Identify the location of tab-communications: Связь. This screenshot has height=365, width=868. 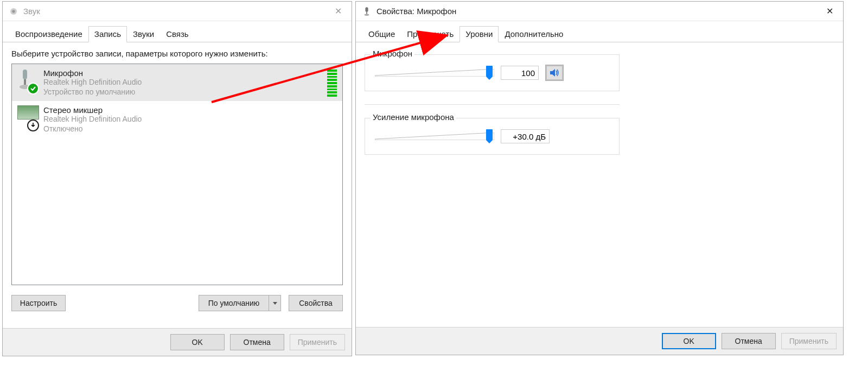
(177, 34).